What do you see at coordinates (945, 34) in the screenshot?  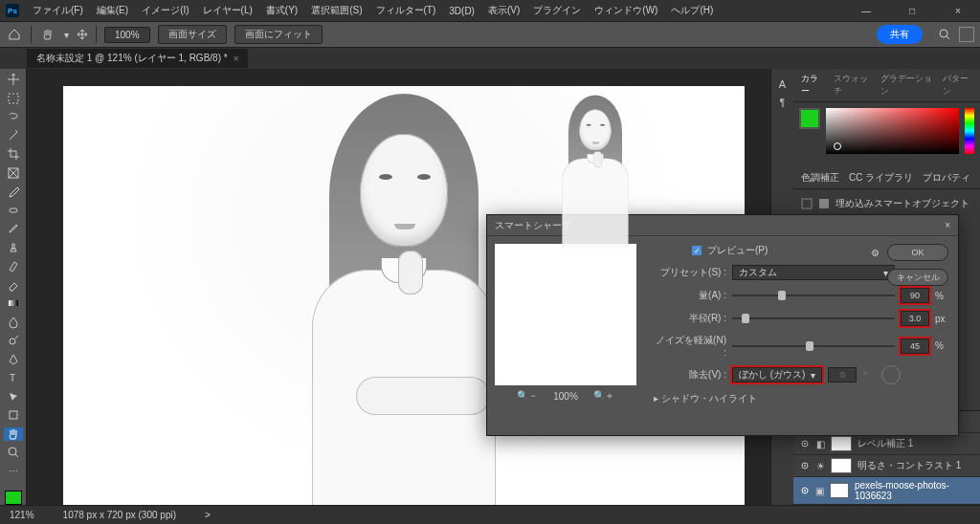 I see `search-icon` at bounding box center [945, 34].